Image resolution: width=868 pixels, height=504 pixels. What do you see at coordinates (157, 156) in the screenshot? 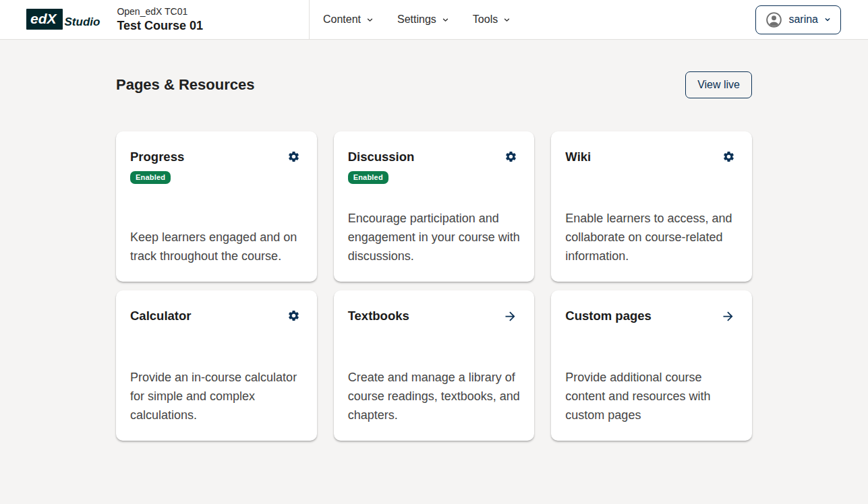
I see `card-title: Progress` at bounding box center [157, 156].